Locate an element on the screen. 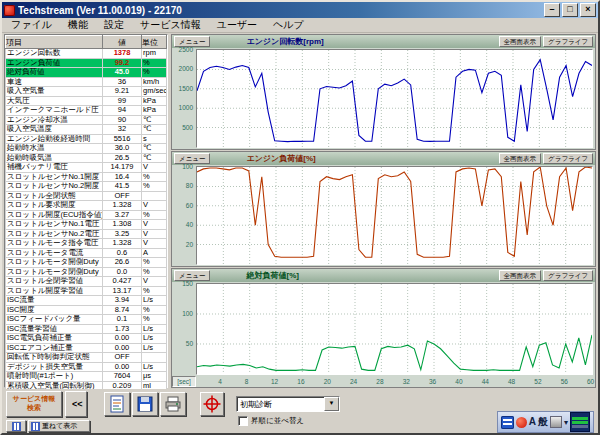  snapshot-save-button is located at coordinates (145, 404).